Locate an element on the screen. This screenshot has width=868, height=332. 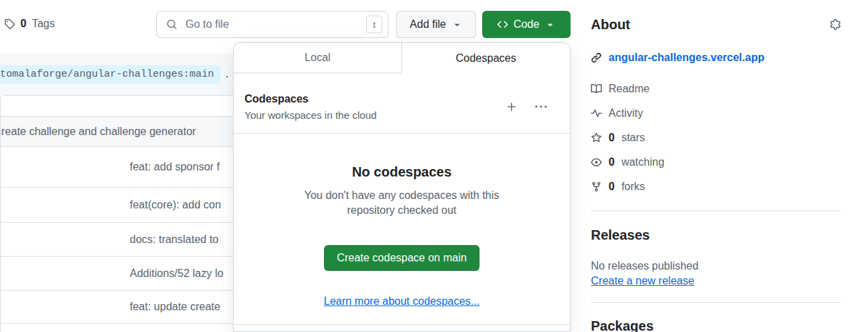
branch-ref-suffix: . is located at coordinates (227, 74).